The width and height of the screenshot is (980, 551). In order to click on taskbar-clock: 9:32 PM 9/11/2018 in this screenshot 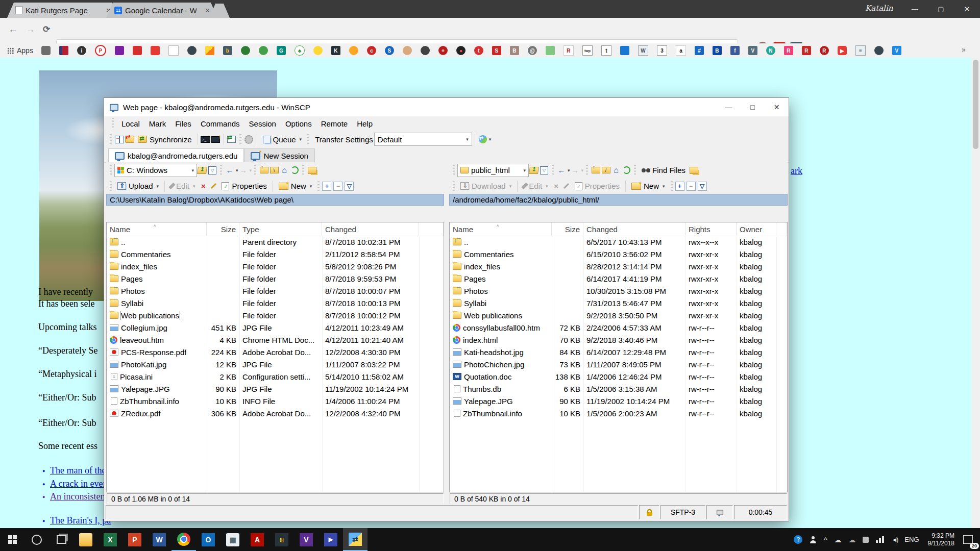, I will do `click(941, 540)`.